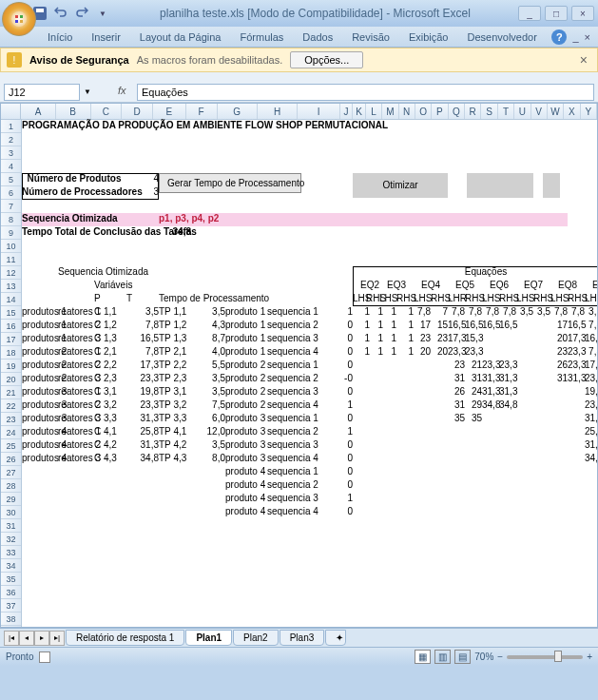 This screenshot has width=598, height=700. What do you see at coordinates (11, 233) in the screenshot?
I see `row-header: 9` at bounding box center [11, 233].